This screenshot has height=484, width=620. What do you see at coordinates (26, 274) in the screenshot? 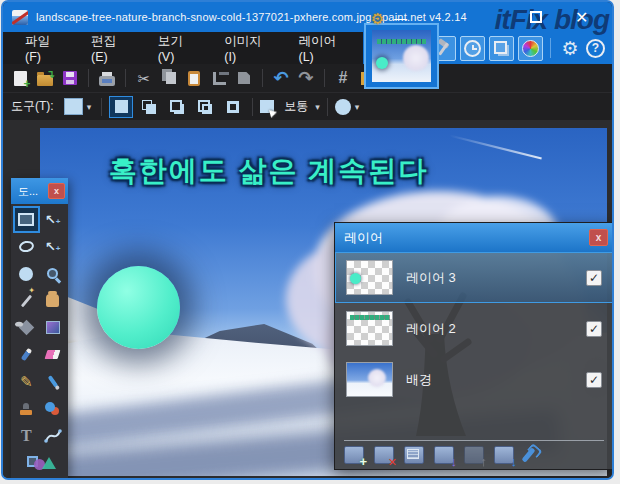
I see `tool-ellipse-select` at bounding box center [26, 274].